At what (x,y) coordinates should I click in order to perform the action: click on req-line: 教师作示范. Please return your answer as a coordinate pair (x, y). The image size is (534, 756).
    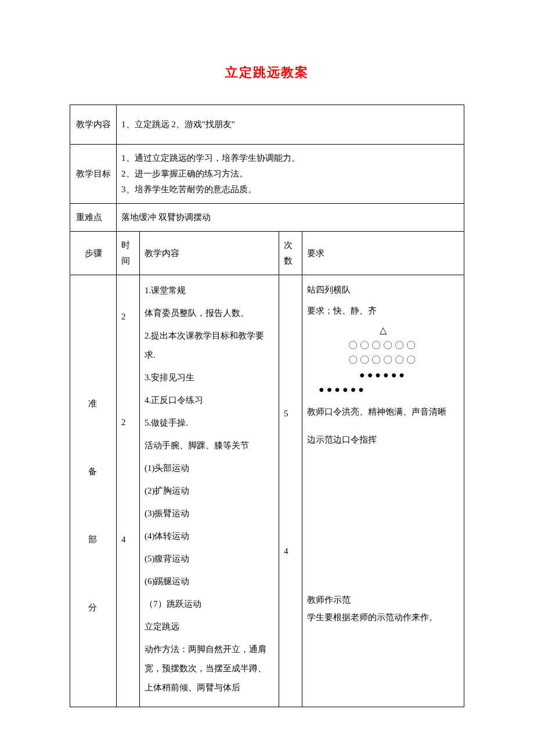
    Looking at the image, I should click on (383, 600).